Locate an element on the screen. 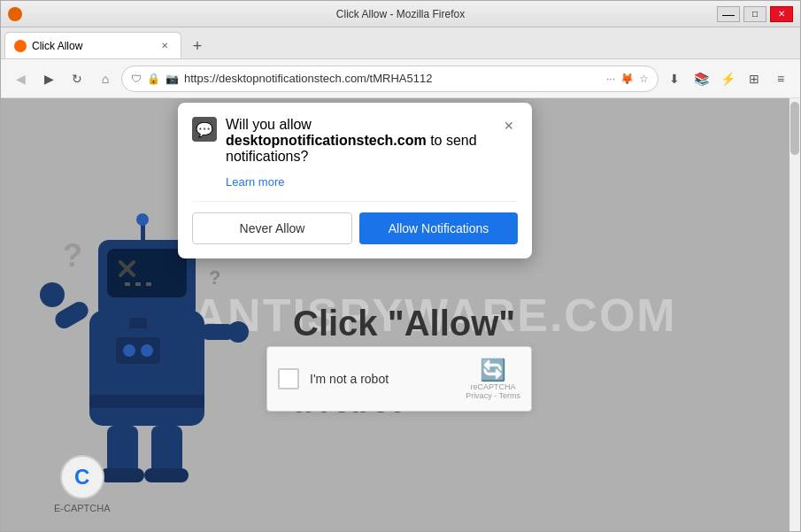 The width and height of the screenshot is (801, 532). scrollbar is located at coordinates (795, 315).